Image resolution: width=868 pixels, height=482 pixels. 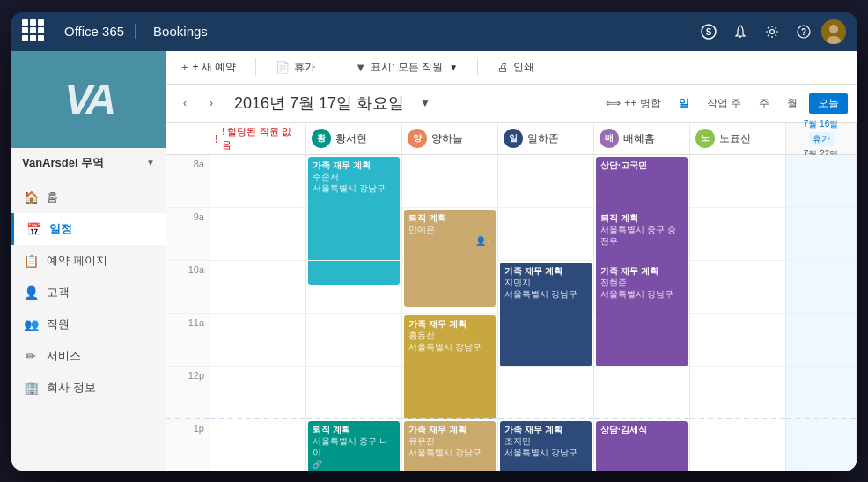 I want to click on help-icon: ?, so click(x=804, y=32).